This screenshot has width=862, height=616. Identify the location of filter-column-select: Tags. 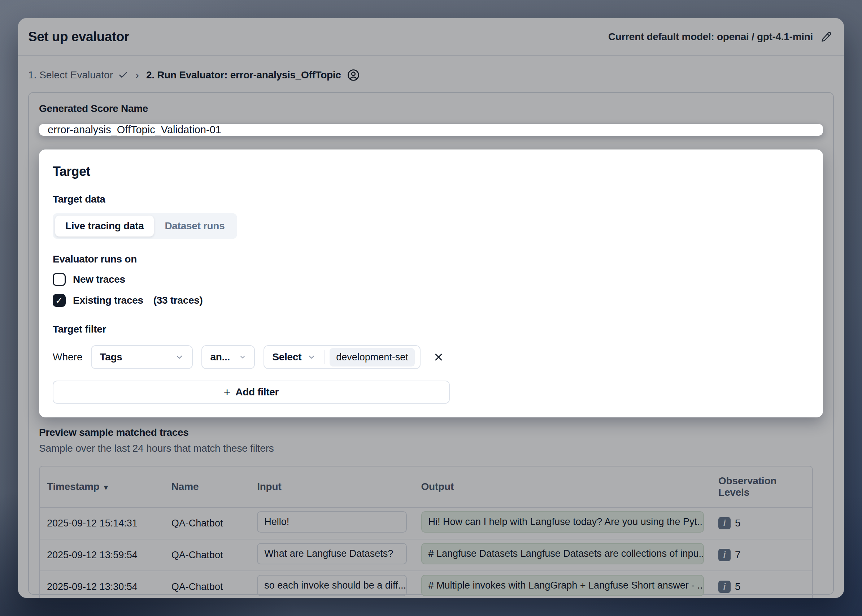
(142, 357).